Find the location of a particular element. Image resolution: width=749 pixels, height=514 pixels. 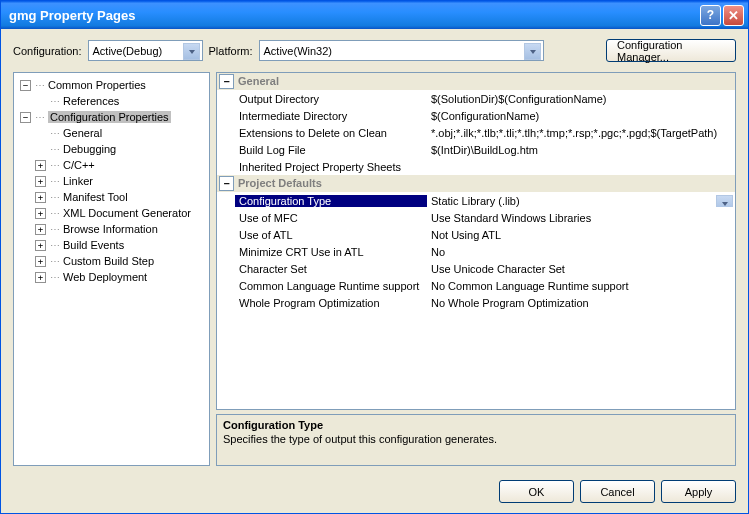

property-row: Output Directory$(SolutionDir)$(Configur… is located at coordinates (476, 98).